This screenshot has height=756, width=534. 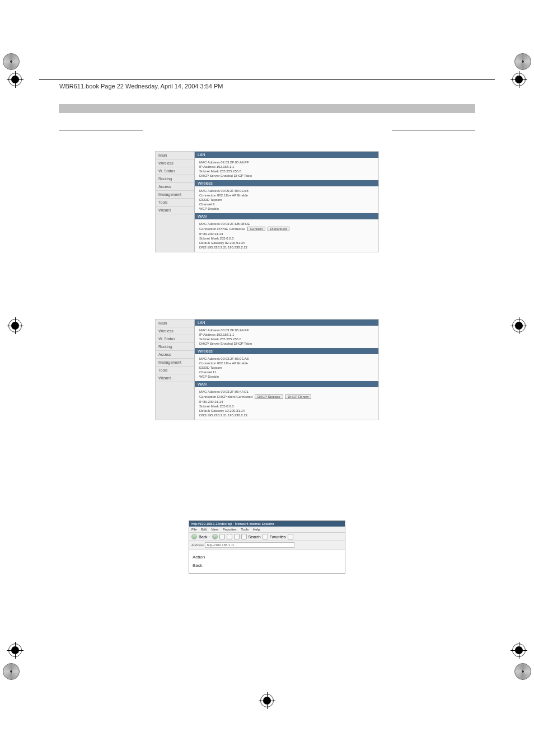 What do you see at coordinates (194, 529) in the screenshot?
I see `menu-file: File` at bounding box center [194, 529].